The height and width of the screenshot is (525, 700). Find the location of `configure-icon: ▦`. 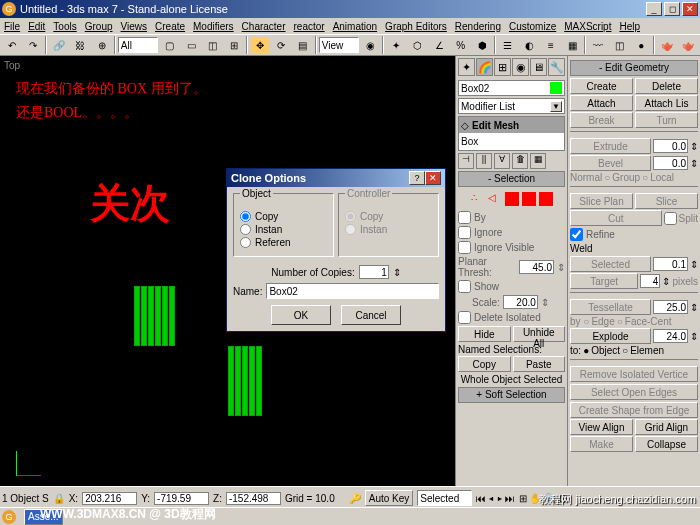

configure-icon: ▦ is located at coordinates (538, 161).